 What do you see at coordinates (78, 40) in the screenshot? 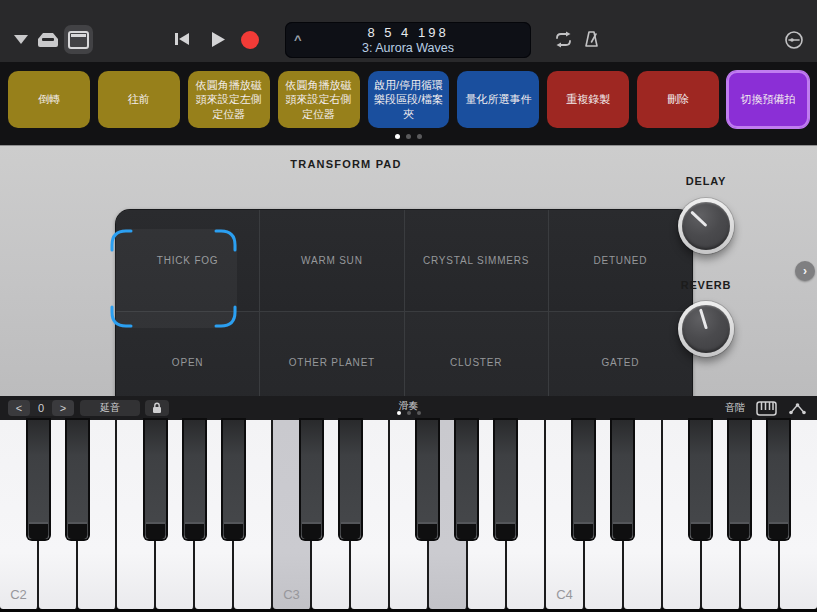
I see `tracks-view-button` at bounding box center [78, 40].